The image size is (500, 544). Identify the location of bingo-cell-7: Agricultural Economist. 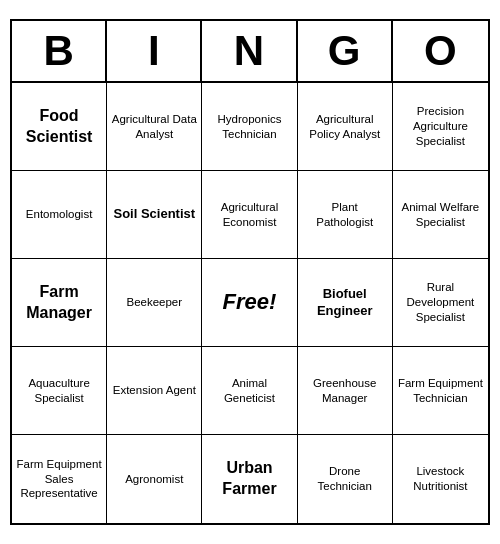
(250, 215).